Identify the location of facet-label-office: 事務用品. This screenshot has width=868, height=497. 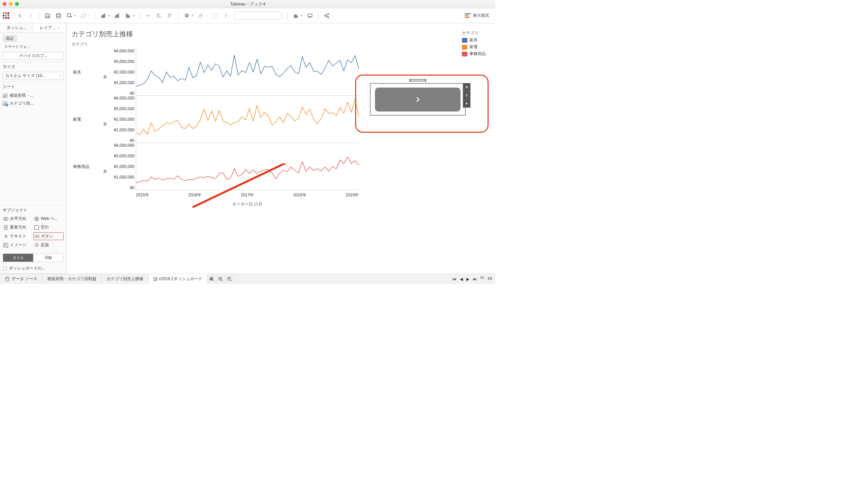
(87, 167).